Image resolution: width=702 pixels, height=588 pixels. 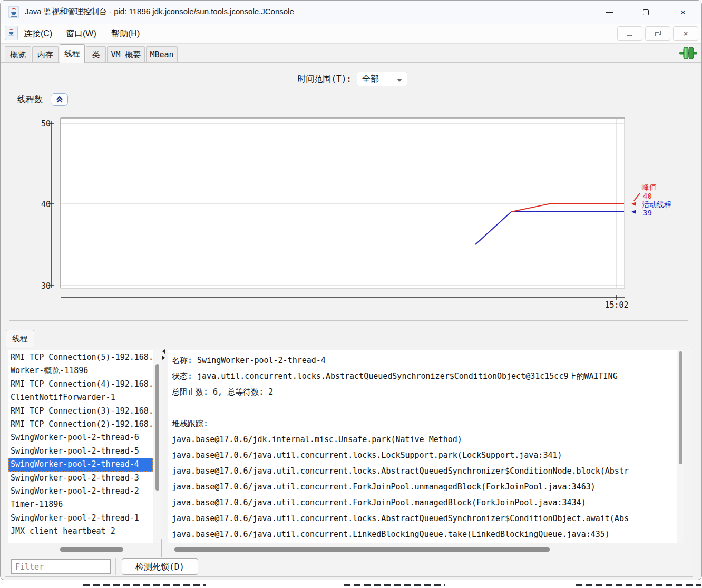 I want to click on thread-list-item: Timer-11896, so click(x=81, y=505).